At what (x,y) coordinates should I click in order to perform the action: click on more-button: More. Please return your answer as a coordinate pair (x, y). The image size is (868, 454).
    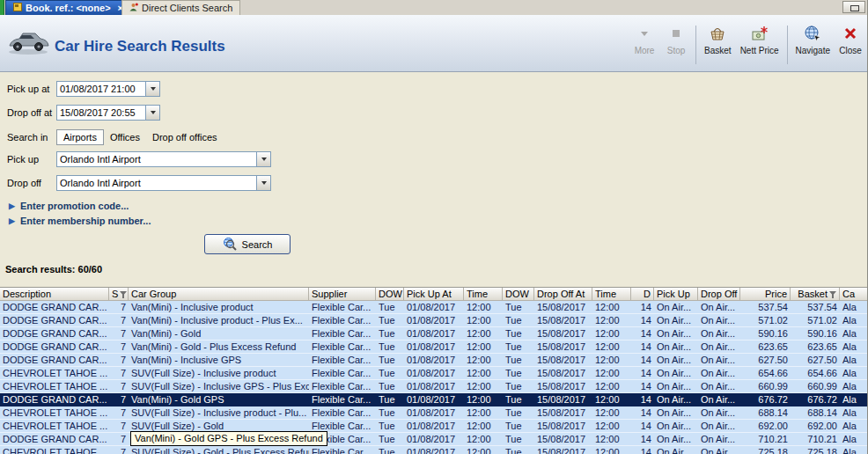
    Looking at the image, I should click on (644, 45).